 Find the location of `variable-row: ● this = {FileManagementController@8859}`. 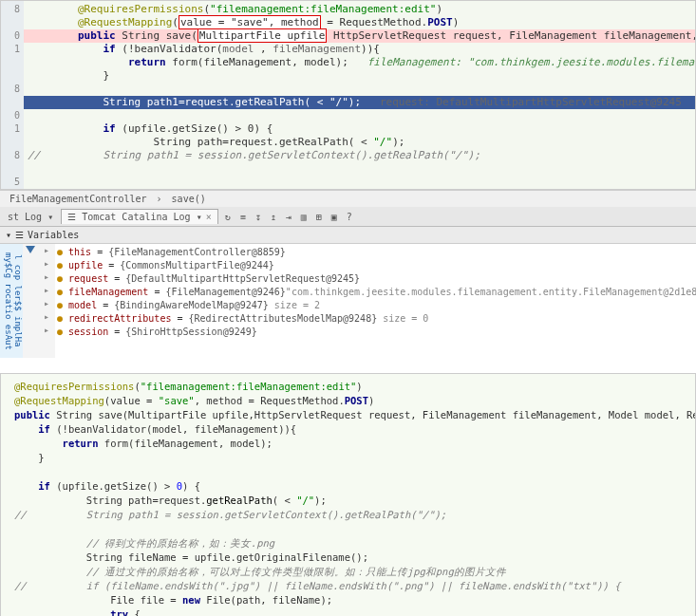

variable-row: ● this = {FileManagementController@8859} is located at coordinates (376, 252).